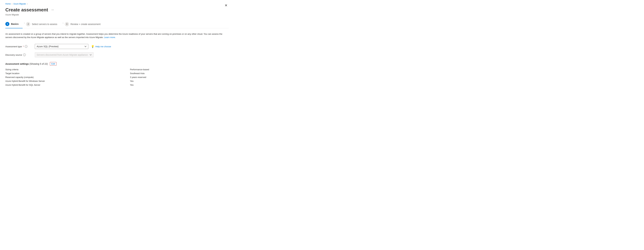  I want to click on settings-grid: Sizing criteria Performance-based Target…, so click(117, 77).